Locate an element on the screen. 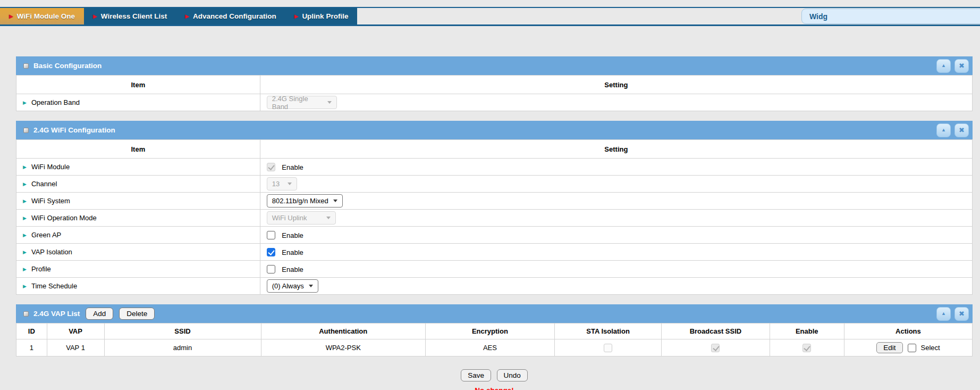 Image resolution: width=980 pixels, height=390 pixels. operation-band-select: 2.4G Single Band is located at coordinates (302, 102).